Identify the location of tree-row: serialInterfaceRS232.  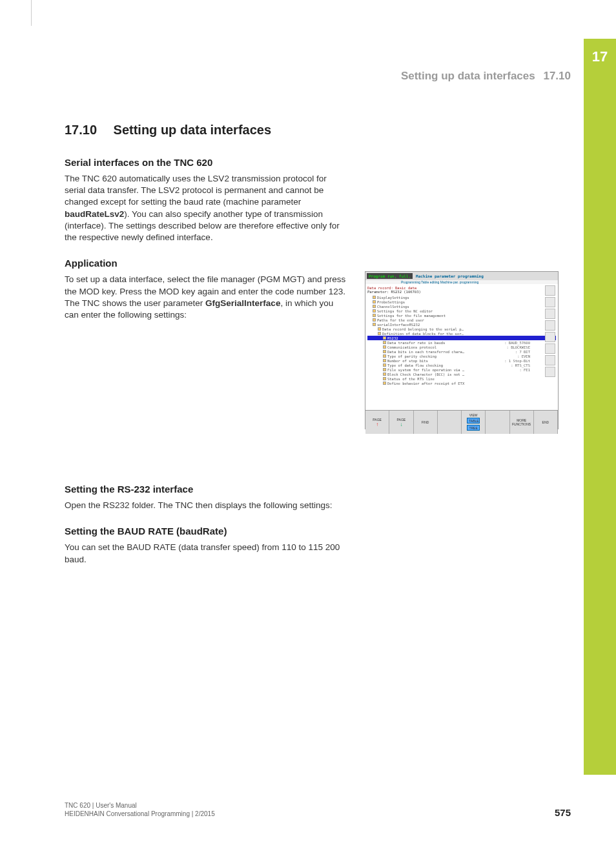
(462, 324).